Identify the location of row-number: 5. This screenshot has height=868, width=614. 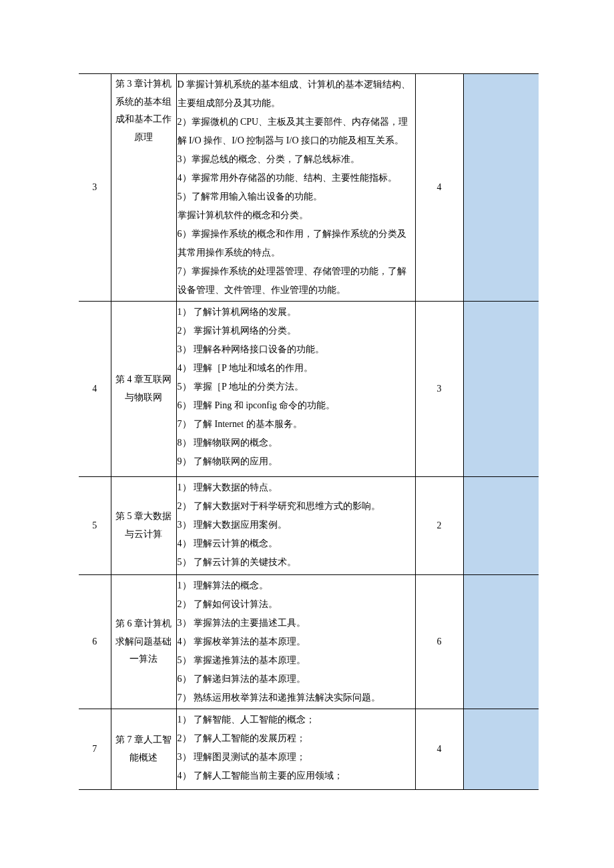
(95, 526).